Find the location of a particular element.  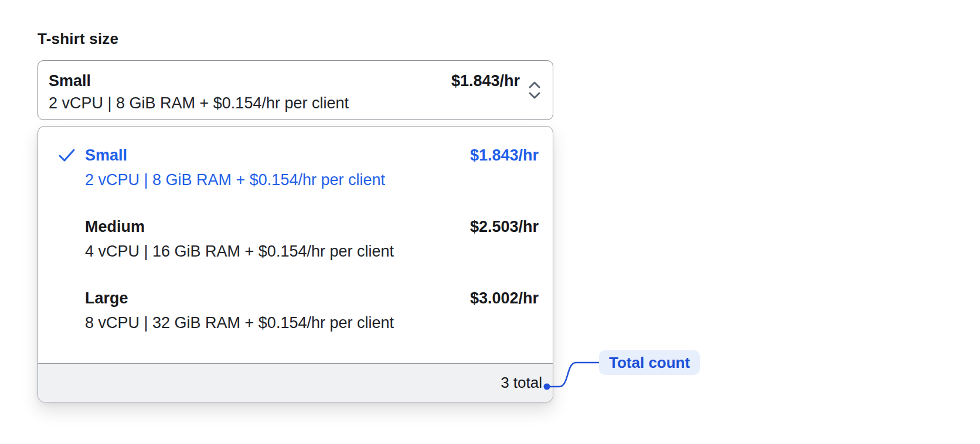

annotation-pill: Total count is located at coordinates (649, 363).